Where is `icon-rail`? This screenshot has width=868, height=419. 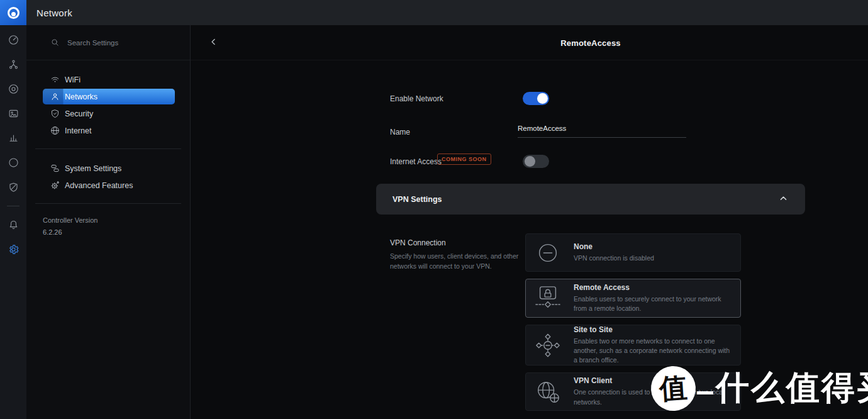
icon-rail is located at coordinates (13, 222).